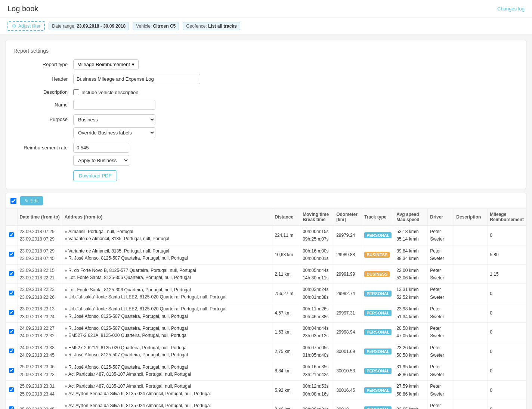 This screenshot has width=532, height=409. I want to click on row-moving-break-cell: 00h:05m:44s14h:30m:11s, so click(317, 274).